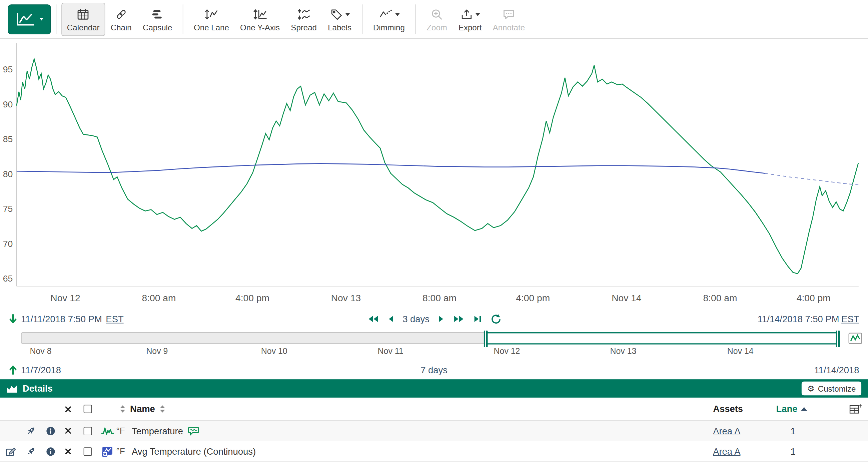 This screenshot has width=868, height=468. Describe the element at coordinates (340, 28) in the screenshot. I see `labels-label: Labels` at that location.